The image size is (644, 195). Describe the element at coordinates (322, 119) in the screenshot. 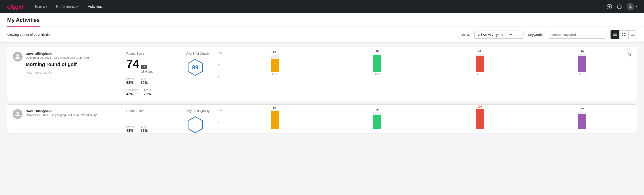

I see `activity-card-2: Dave Billingham October 16, 2021 - Gog M…` at that location.